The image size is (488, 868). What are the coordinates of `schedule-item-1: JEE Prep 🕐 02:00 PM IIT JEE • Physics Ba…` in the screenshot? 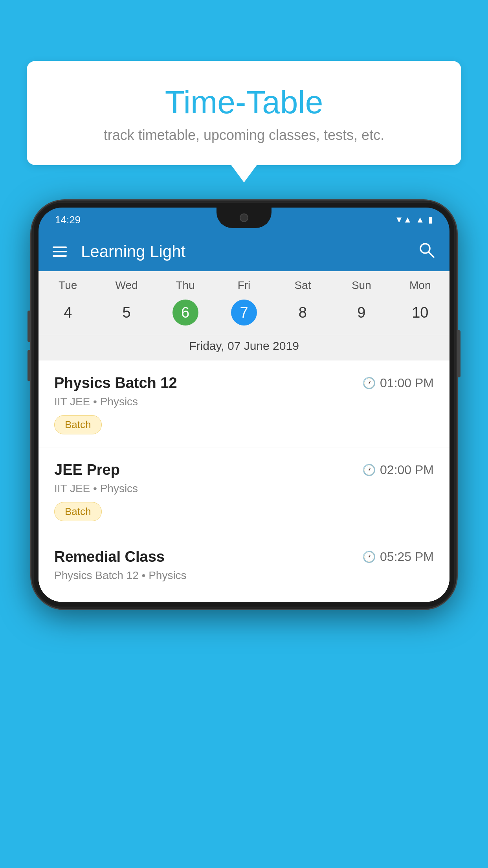 It's located at (244, 491).